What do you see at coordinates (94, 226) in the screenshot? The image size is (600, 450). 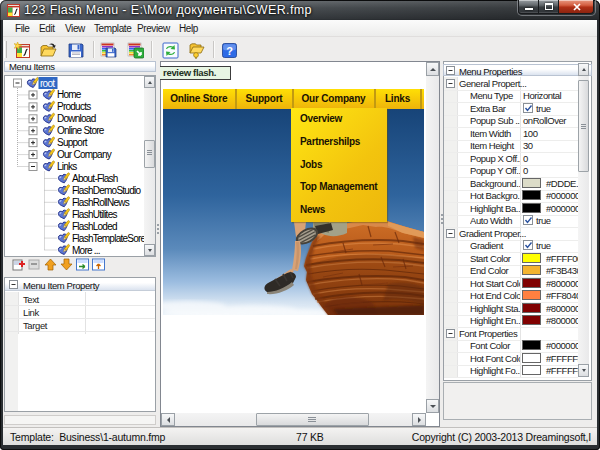 I see `svg-text: FlashLoded` at bounding box center [94, 226].